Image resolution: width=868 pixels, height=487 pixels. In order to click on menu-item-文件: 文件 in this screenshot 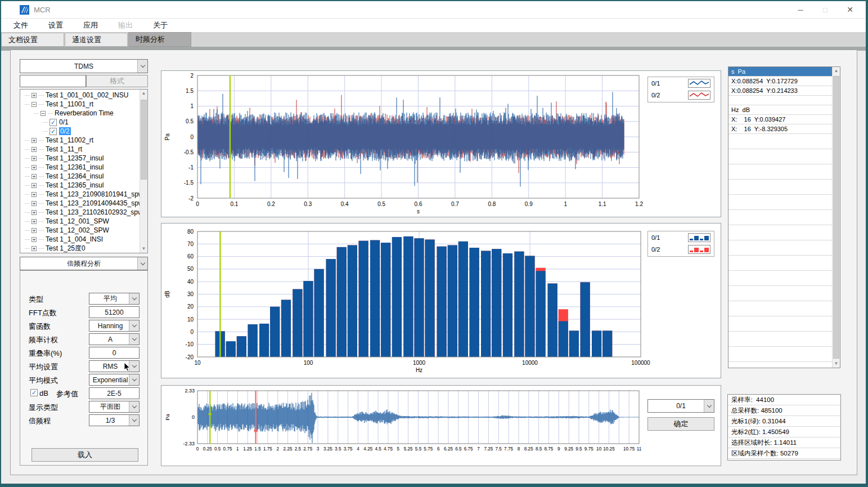, I will do `click(21, 25)`.